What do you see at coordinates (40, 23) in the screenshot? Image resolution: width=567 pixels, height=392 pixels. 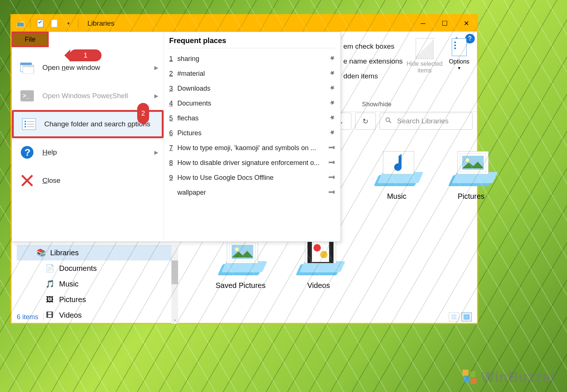 I see `properties-icon` at bounding box center [40, 23].